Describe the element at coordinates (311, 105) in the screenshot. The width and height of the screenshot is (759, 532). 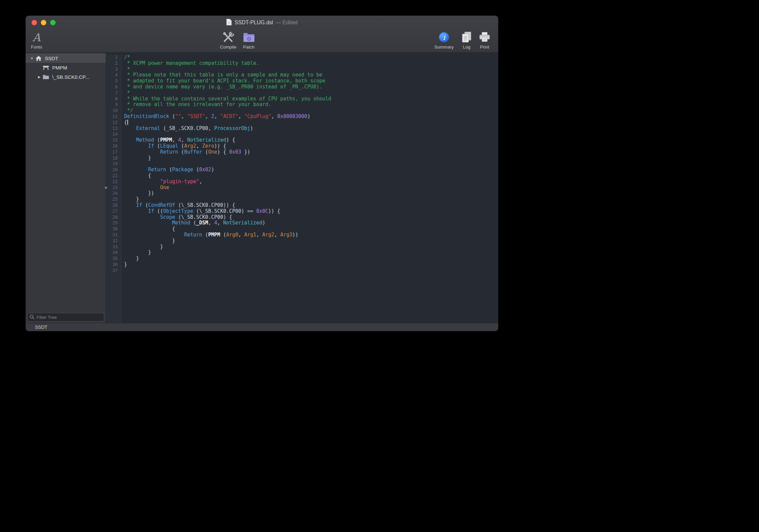
I see `code-line: * remove all the ones irrelevant for you…` at that location.